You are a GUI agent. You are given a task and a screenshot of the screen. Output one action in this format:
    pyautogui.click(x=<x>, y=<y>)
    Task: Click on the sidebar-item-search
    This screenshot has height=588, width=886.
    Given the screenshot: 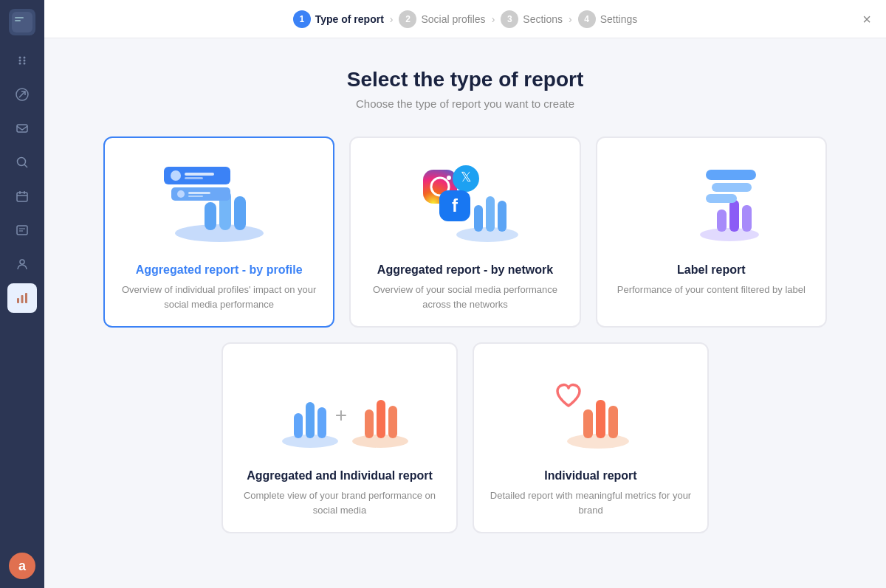 What is the action you would take?
    pyautogui.click(x=22, y=162)
    